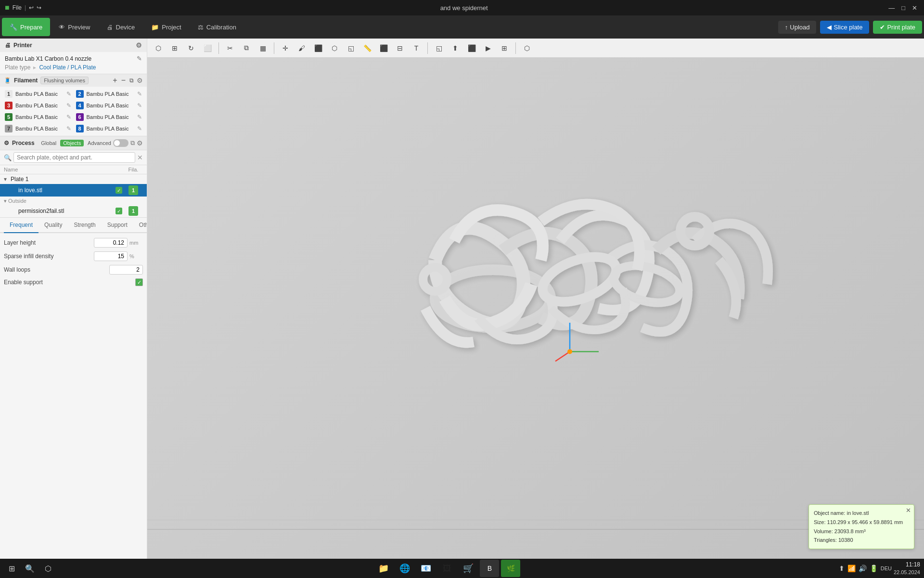 This screenshot has height=578, width=924. I want to click on device-nav-button: 🖨 Device, so click(121, 27).